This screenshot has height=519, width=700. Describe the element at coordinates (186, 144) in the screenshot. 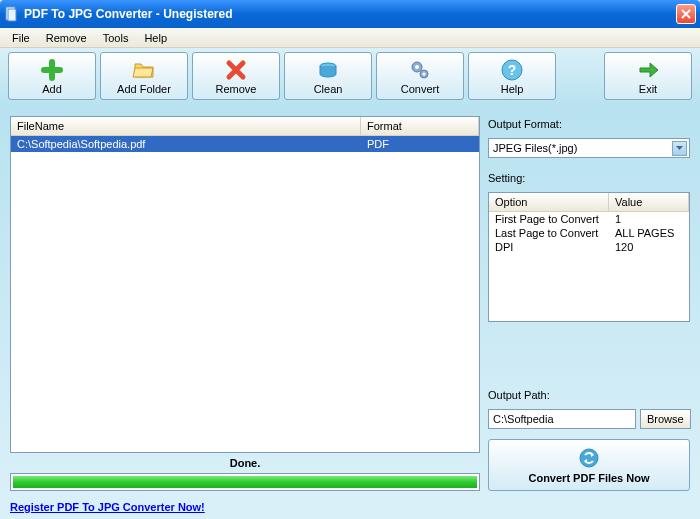

I see `cell-filename: C:\Softpedia\Softpedia.pdf` at that location.